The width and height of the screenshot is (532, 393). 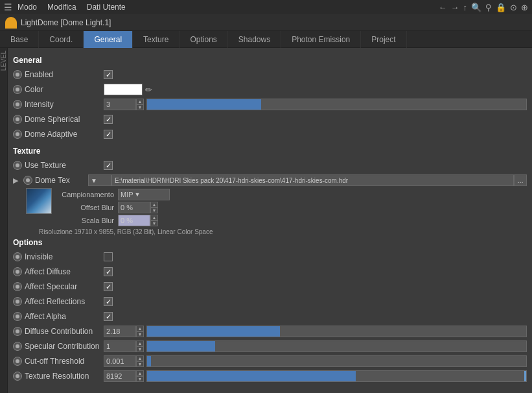 I want to click on affect-diffuse-radio, so click(x=17, y=272).